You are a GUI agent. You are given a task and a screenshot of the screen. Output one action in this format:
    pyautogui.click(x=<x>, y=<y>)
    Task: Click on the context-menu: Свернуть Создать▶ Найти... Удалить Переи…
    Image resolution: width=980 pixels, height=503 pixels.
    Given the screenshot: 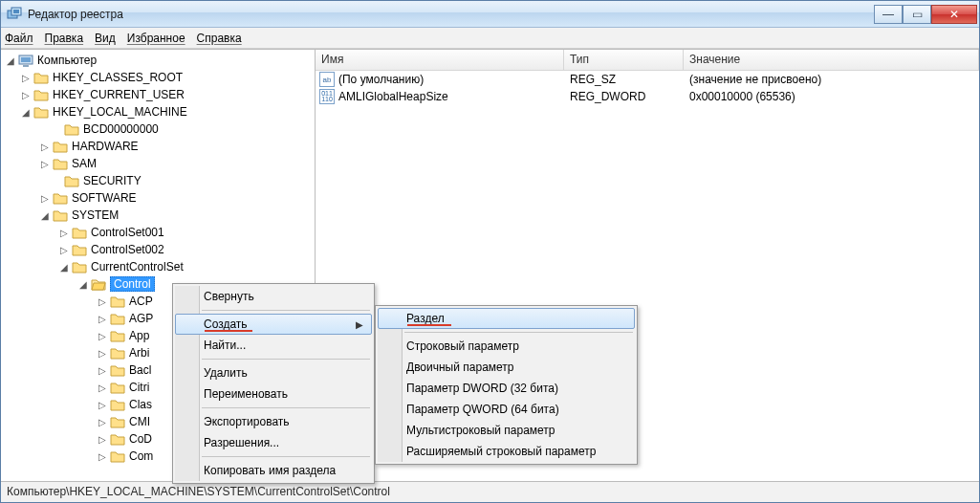 What is the action you would take?
    pyautogui.click(x=273, y=383)
    